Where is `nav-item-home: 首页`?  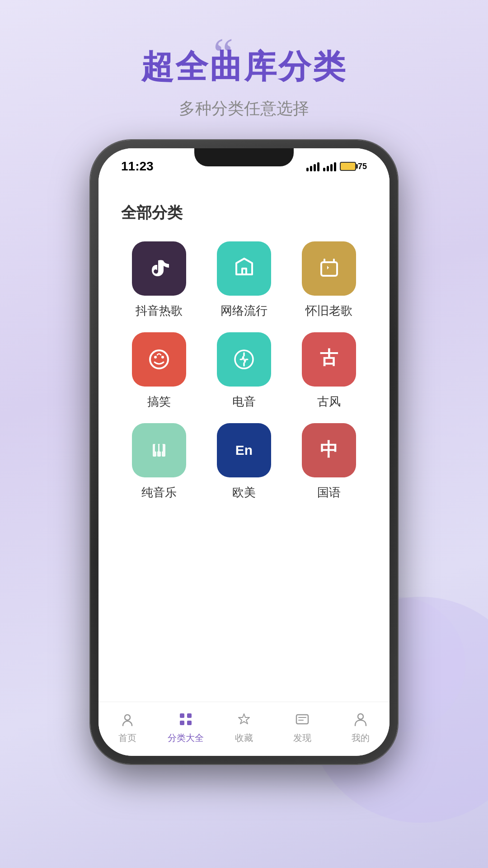 nav-item-home: 首页 is located at coordinates (127, 727).